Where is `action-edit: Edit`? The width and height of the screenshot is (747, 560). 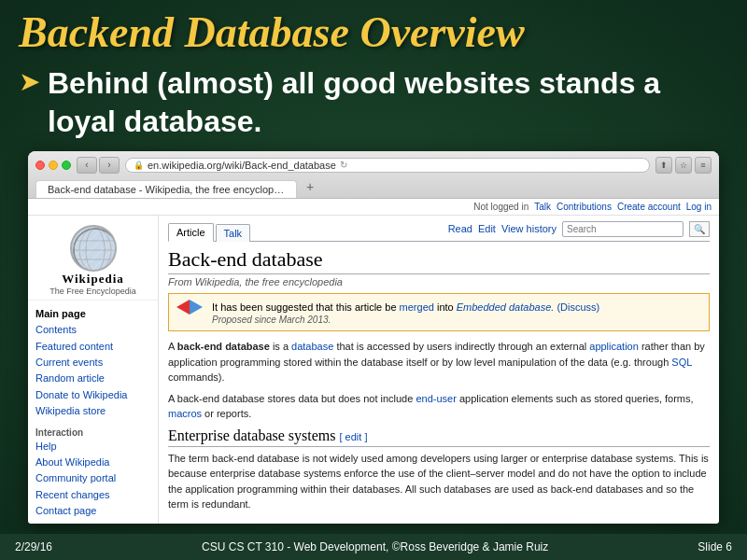
action-edit: Edit is located at coordinates (487, 229).